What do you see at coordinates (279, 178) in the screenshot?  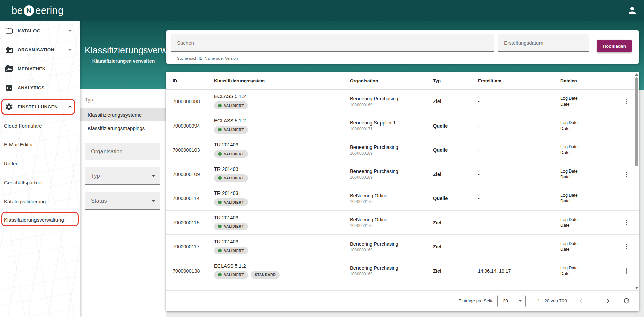 I see `badge-row: VALIDIERT` at bounding box center [279, 178].